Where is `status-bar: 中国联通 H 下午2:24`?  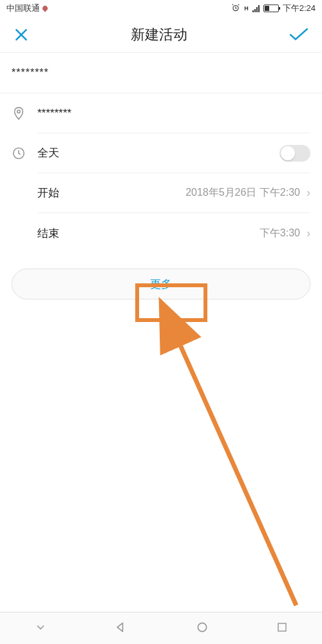
status-bar: 中国联通 H 下午2:24 is located at coordinates (161, 8).